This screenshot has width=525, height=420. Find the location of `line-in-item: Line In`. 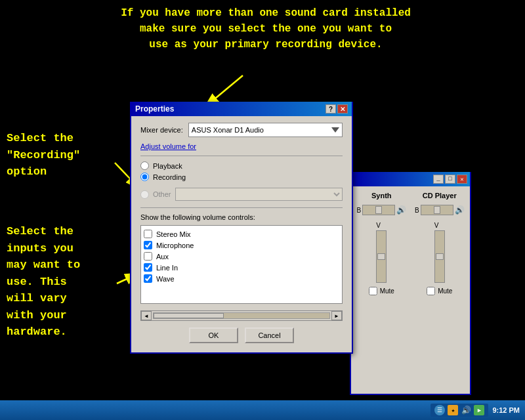

line-in-item: Line In is located at coordinates (242, 268).